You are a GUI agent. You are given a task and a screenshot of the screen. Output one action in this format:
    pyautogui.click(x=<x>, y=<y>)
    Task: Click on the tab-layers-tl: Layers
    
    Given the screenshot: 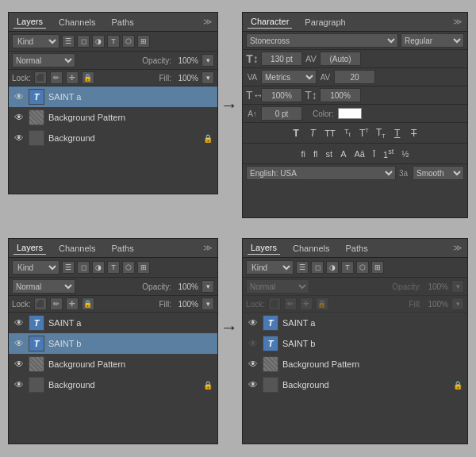 What is the action you would take?
    pyautogui.click(x=30, y=22)
    